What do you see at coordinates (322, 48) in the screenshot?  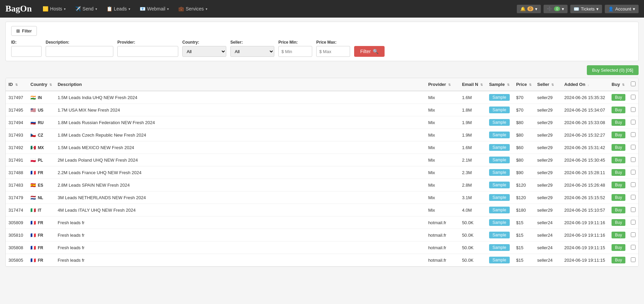 I see `filter-fields: ID: Description: Provider: Country: All …` at bounding box center [322, 48].